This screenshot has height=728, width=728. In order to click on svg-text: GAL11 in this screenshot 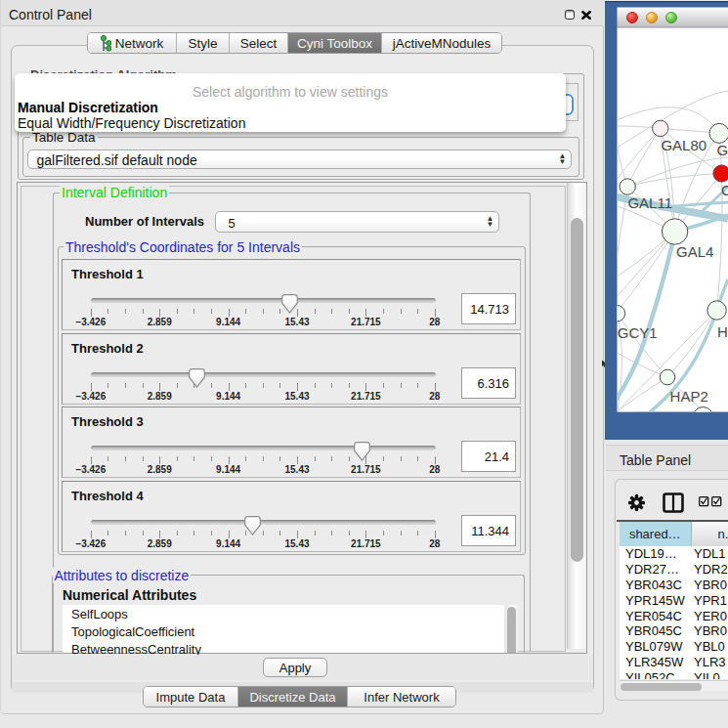, I will do `click(650, 203)`.